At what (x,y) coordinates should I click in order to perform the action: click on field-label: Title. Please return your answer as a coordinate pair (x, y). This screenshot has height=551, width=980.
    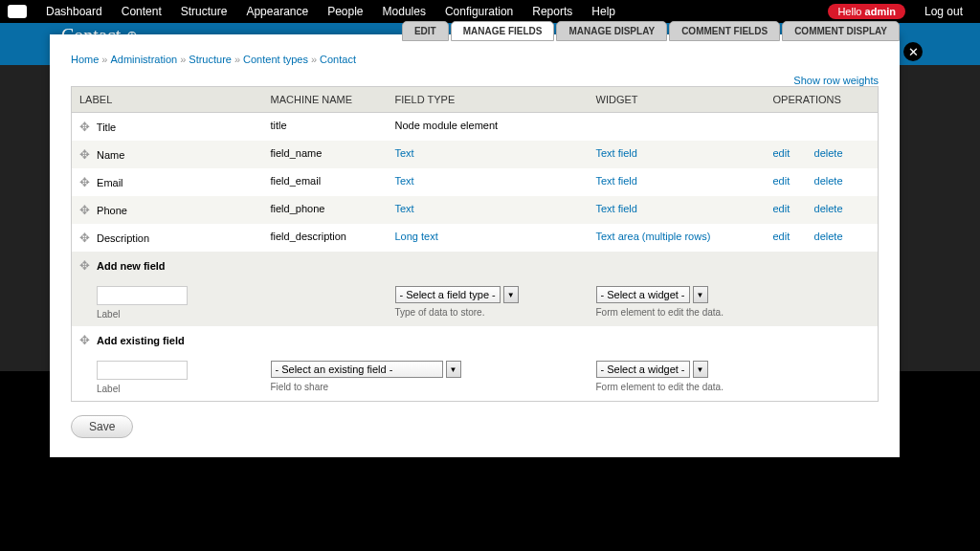
    Looking at the image, I should click on (106, 127).